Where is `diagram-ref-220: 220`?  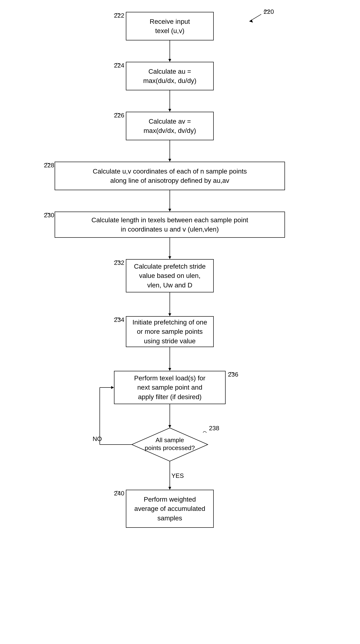
diagram-ref-220: 220 is located at coordinates (269, 12).